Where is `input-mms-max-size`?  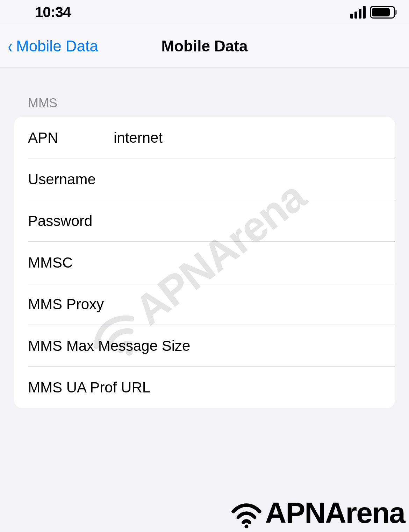
input-mms-max-size is located at coordinates (286, 346).